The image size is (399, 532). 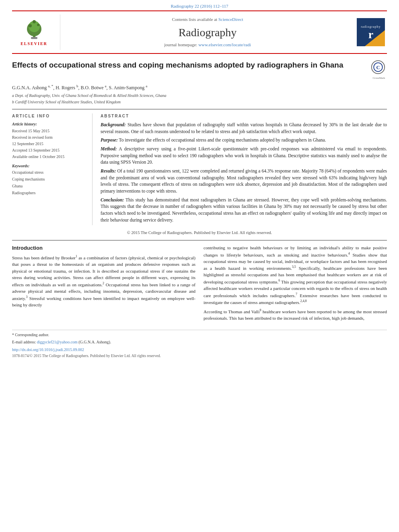 I want to click on elsevier-logo: ELSEVIER, so click(x=36, y=32).